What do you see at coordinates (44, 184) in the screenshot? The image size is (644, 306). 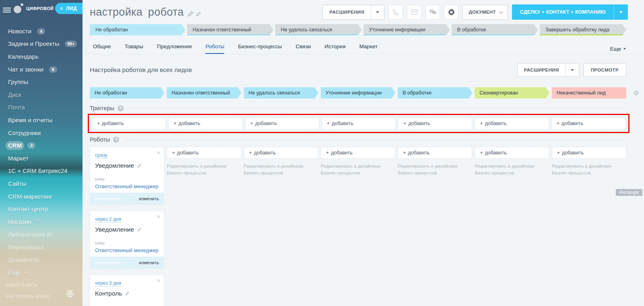 I see `sidebar-item: Сайты` at bounding box center [44, 184].